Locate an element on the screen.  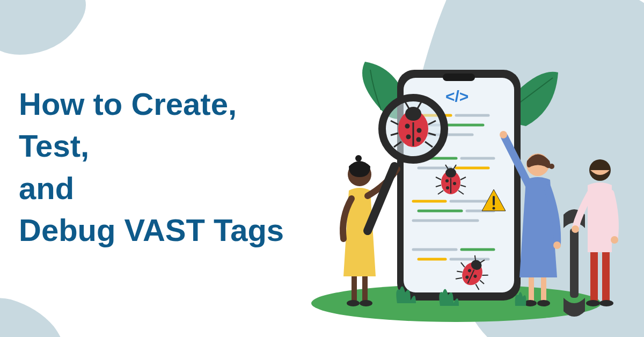
decorative-blob-top-left is located at coordinates (54, 38).